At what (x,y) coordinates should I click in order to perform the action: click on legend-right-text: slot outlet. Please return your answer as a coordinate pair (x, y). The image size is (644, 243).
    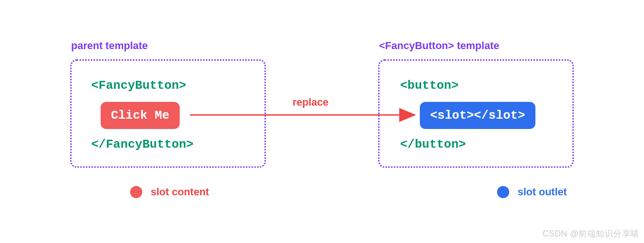
    Looking at the image, I should click on (542, 192).